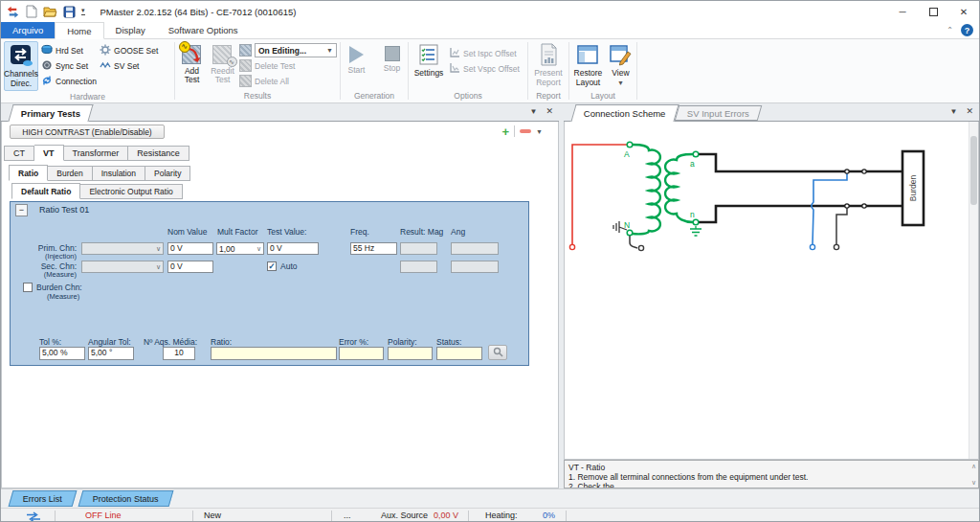 This screenshot has height=522, width=980. Describe the element at coordinates (47, 81) in the screenshot. I see `connection-icon` at that location.